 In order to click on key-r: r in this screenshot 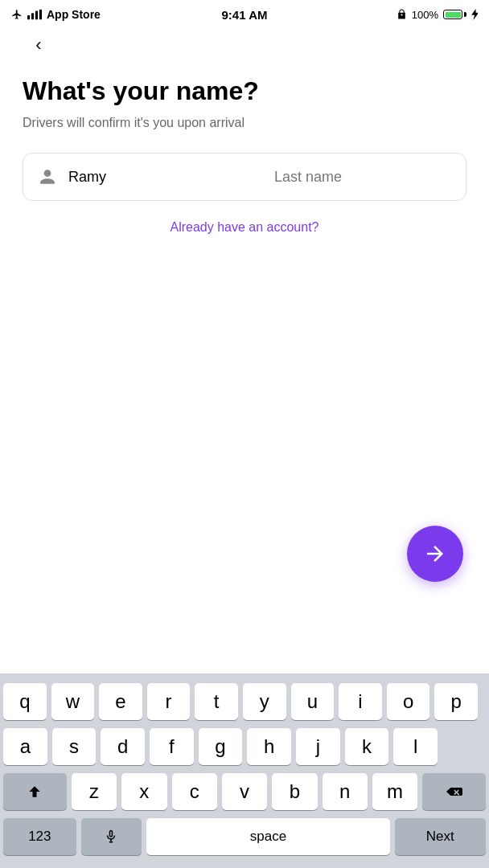, I will do `click(169, 702)`.